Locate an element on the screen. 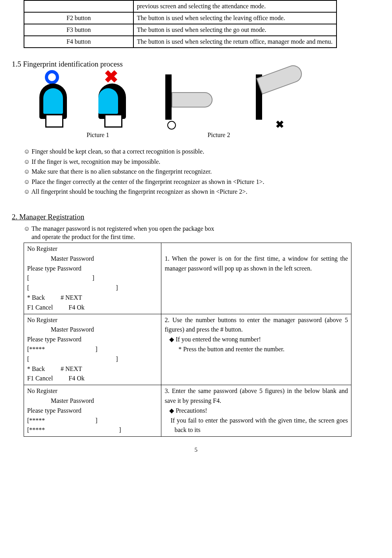  bullet-2: ☺ Make sure that there is no alien subst… is located at coordinates (202, 172).